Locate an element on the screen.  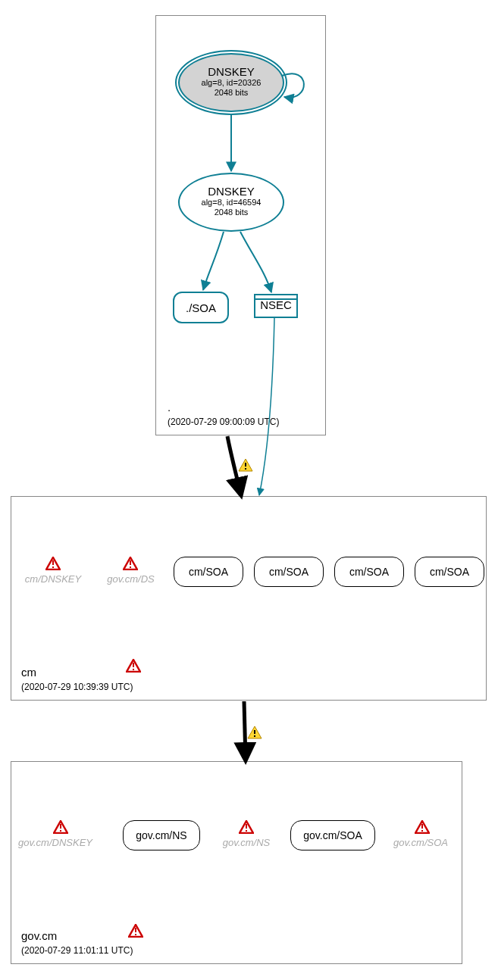
cm-soa-3: cm/SOA is located at coordinates (369, 572).